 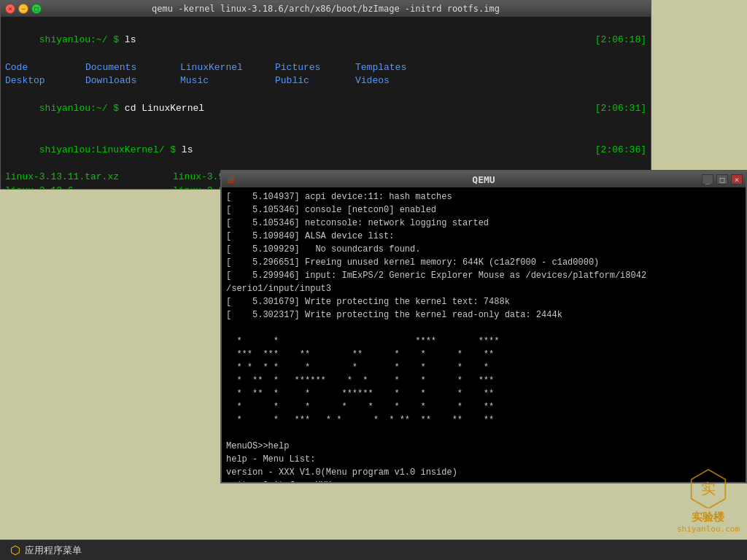 What do you see at coordinates (325, 82) in the screenshot?
I see `terminal-line: DesktopDownloadsMusicPublicVideos` at bounding box center [325, 82].